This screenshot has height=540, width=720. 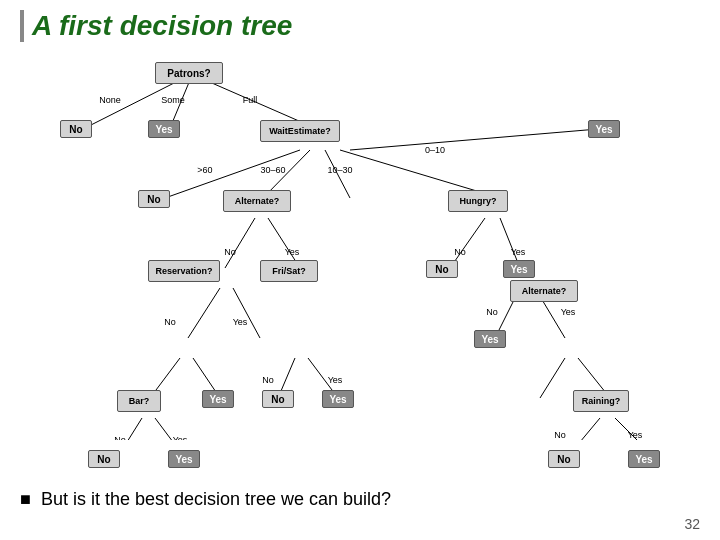 I want to click on node-bar: Bar?, so click(x=139, y=401).